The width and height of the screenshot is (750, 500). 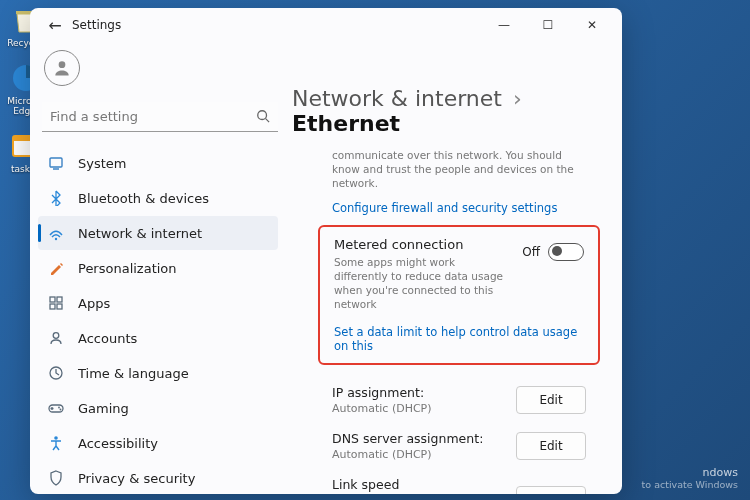 What do you see at coordinates (459, 211) in the screenshot?
I see `firewall-link: Configure firewall and security settings` at bounding box center [459, 211].